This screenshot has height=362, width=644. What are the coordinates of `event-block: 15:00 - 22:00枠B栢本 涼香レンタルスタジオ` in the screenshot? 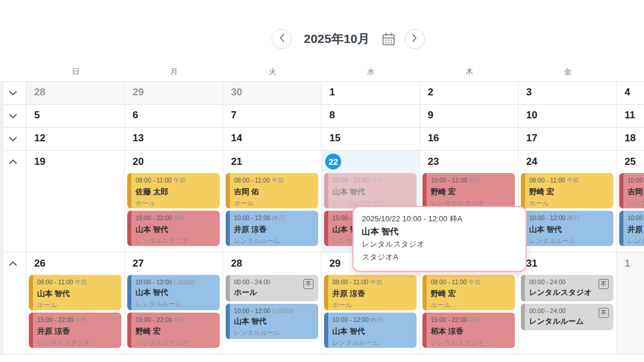 It's located at (469, 330).